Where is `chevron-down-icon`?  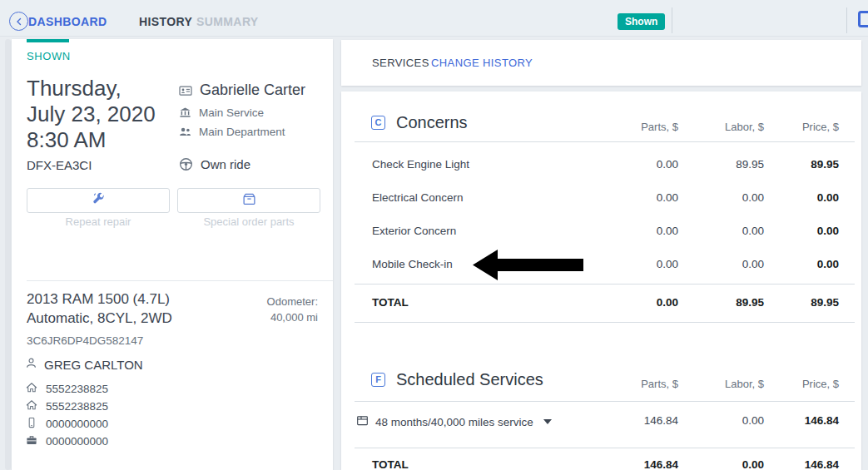 chevron-down-icon is located at coordinates (548, 422).